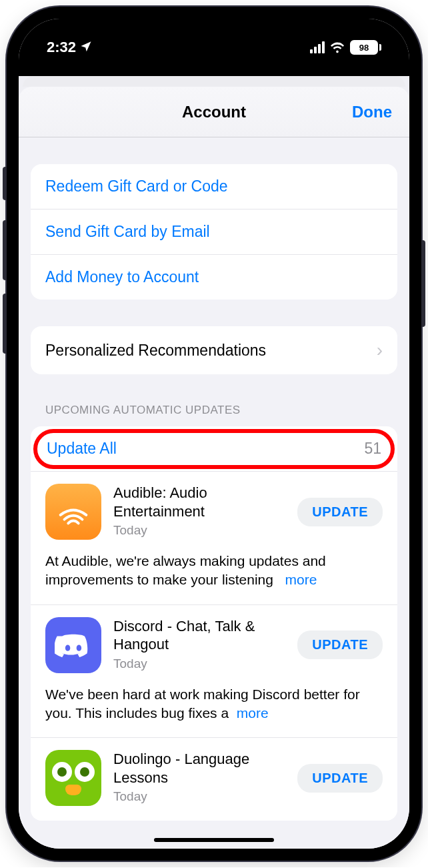 This screenshot has height=868, width=428. Describe the element at coordinates (373, 448) in the screenshot. I see `update-all-count: 51` at that location.